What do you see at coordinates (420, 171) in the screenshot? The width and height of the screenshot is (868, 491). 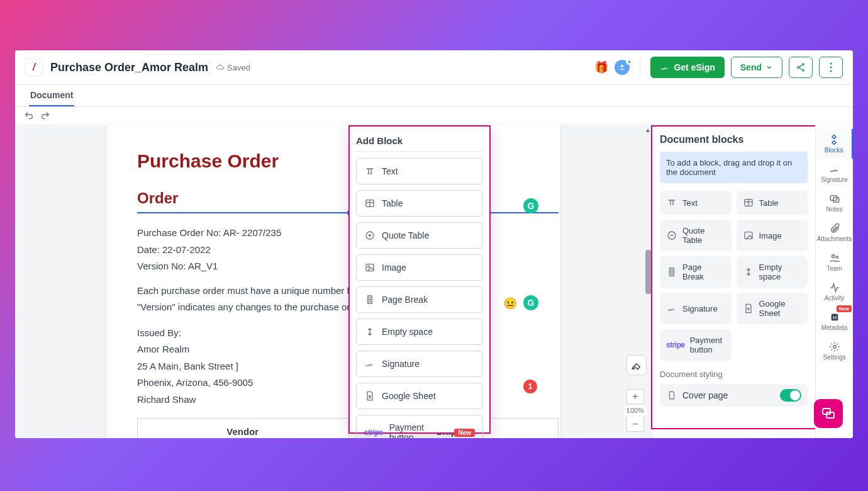 I see `popup-item-text: Text` at bounding box center [420, 171].